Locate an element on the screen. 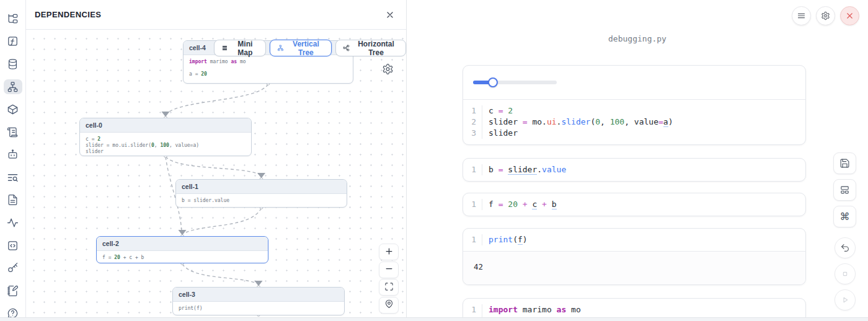 The width and height of the screenshot is (868, 321). graph-node-code: print(f) is located at coordinates (259, 308).